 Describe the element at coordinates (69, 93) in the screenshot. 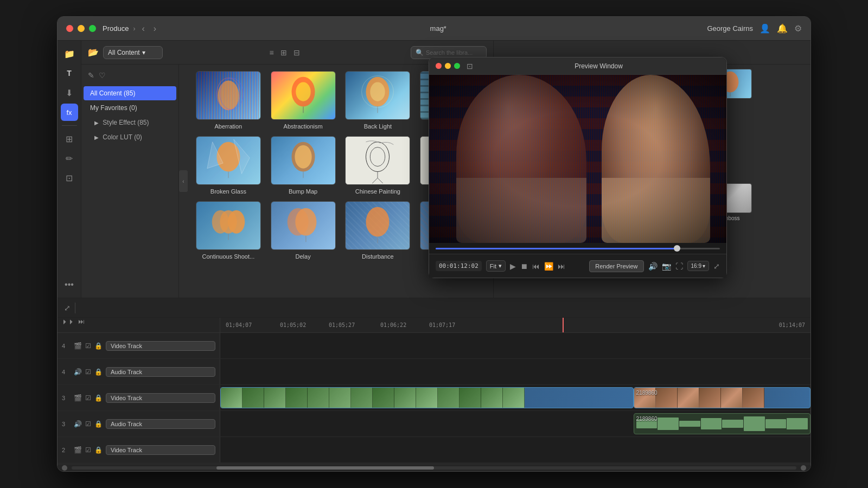

I see `import-toolbar-icon: ⬇` at that location.